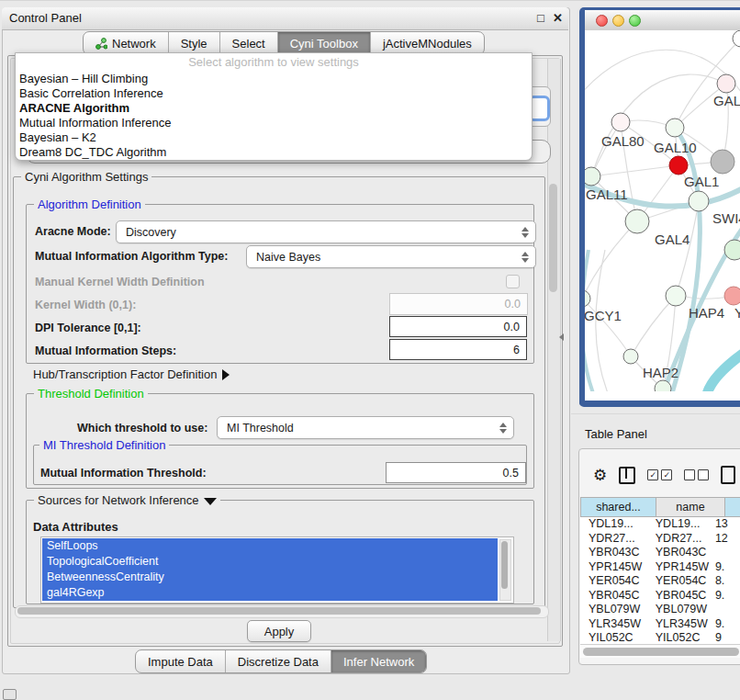  I want to click on apply-button: Apply, so click(279, 631).